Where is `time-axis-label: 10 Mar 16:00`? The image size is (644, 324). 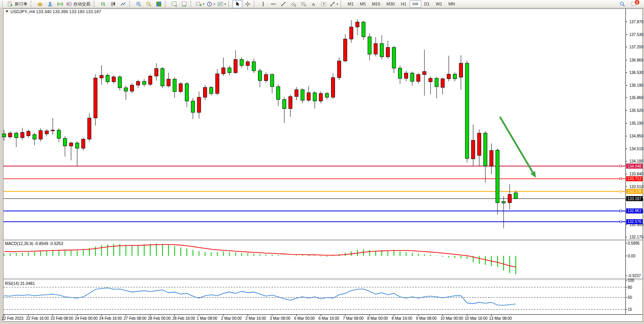 time-axis-label: 10 Mar 16:00 is located at coordinates (477, 318).